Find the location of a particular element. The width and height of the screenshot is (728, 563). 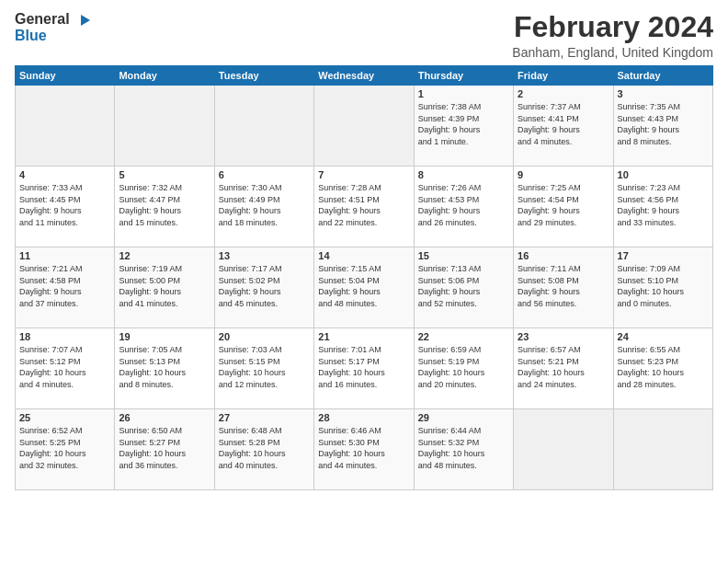

day-info: Sunrise: 7:35 AM Sunset: 4:43 PM Dayligh… is located at coordinates (664, 124).